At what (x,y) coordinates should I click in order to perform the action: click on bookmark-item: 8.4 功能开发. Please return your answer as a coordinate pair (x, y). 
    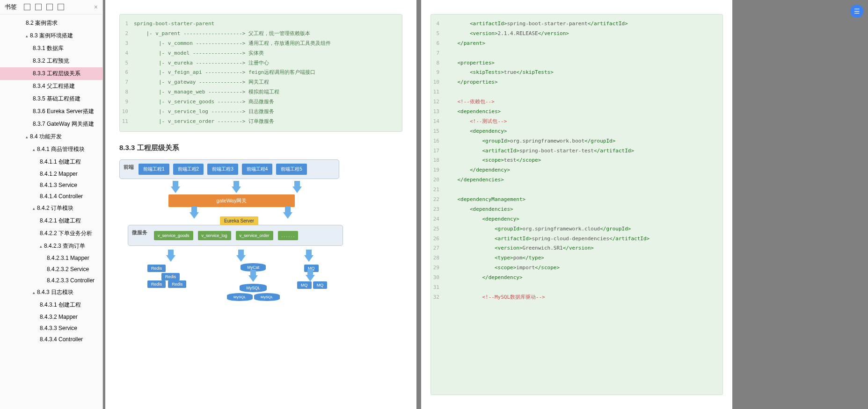
    Looking at the image, I should click on (51, 136).